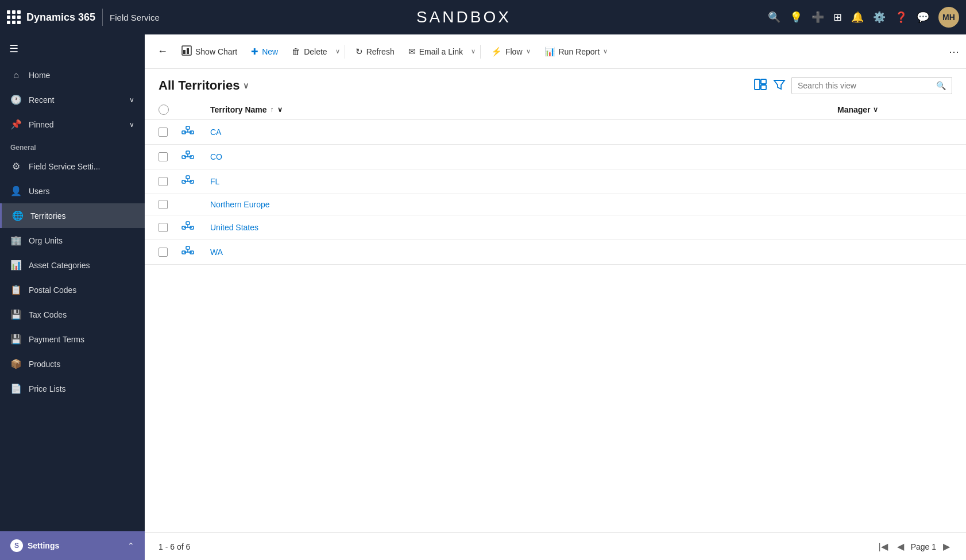 This screenshot has height=560, width=966. Describe the element at coordinates (872, 86) in the screenshot. I see `search-box: 🔍` at that location.